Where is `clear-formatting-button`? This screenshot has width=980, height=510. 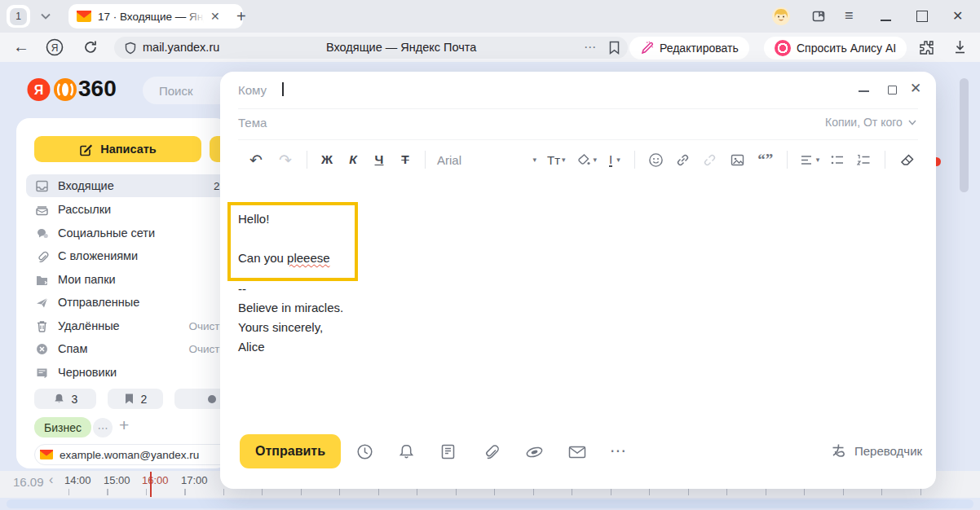 clear-formatting-button is located at coordinates (907, 160).